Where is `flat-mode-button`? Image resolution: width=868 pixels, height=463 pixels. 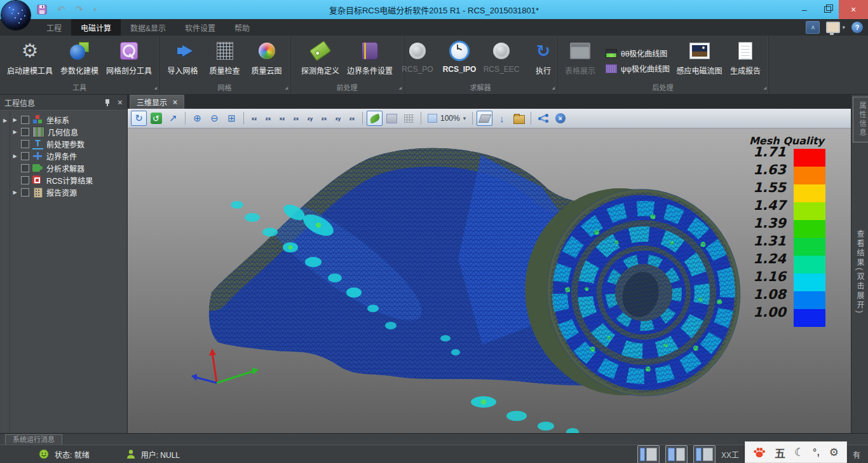
flat-mode-button is located at coordinates (391, 118).